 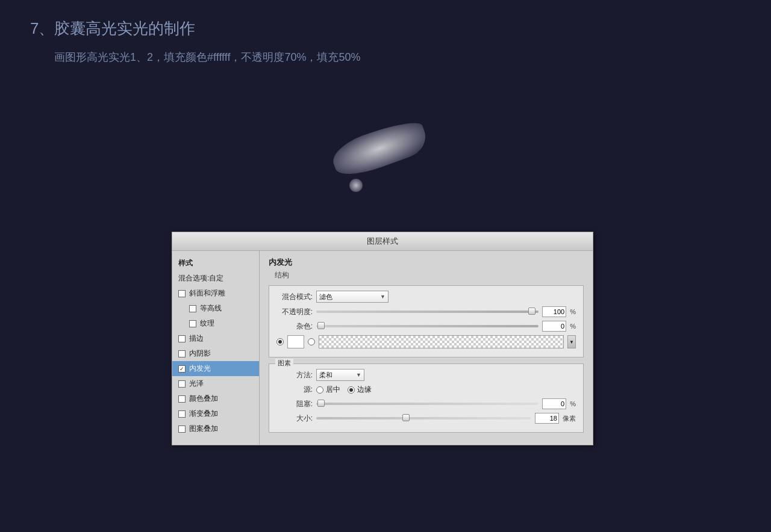 I want to click on opacity-slider, so click(x=428, y=312).